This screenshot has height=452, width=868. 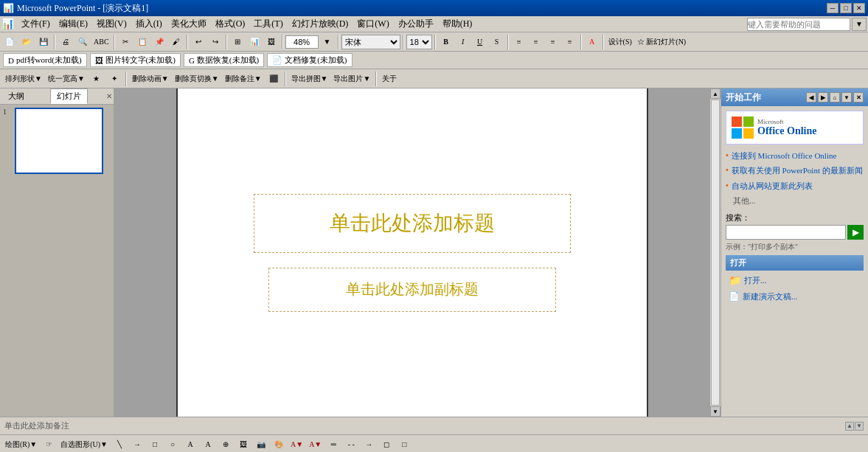 I want to click on about-btn: 关于, so click(x=389, y=79).